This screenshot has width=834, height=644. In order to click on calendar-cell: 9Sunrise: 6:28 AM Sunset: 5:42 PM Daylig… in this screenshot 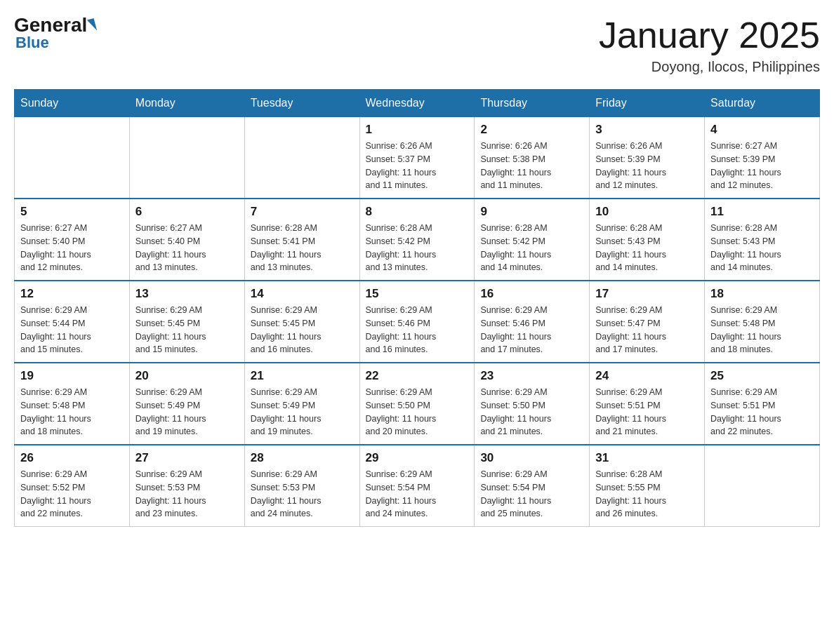, I will do `click(532, 240)`.